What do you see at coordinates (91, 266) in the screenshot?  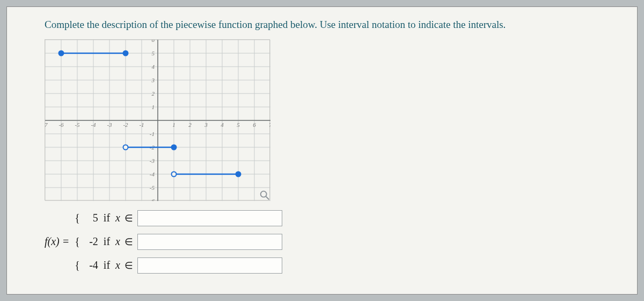 I see `piece-value: -4` at bounding box center [91, 266].